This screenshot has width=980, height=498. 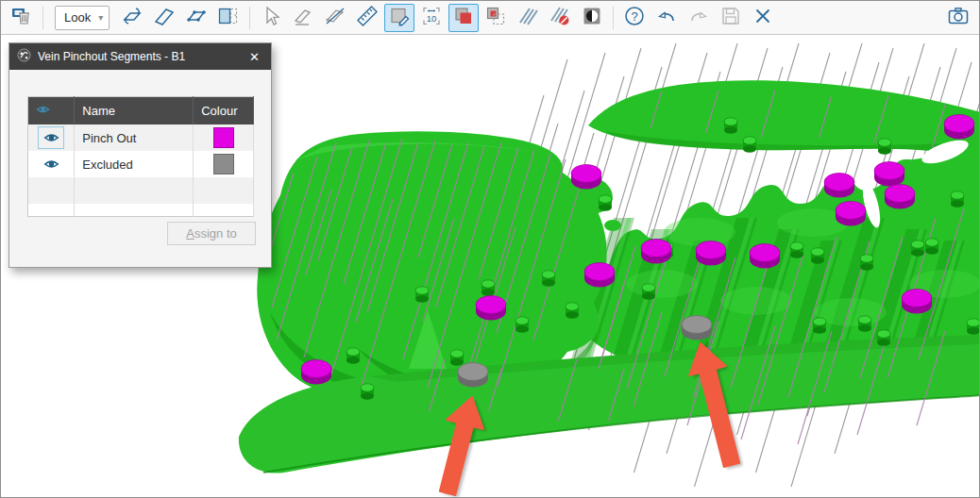 I want to click on save-button, so click(x=731, y=18).